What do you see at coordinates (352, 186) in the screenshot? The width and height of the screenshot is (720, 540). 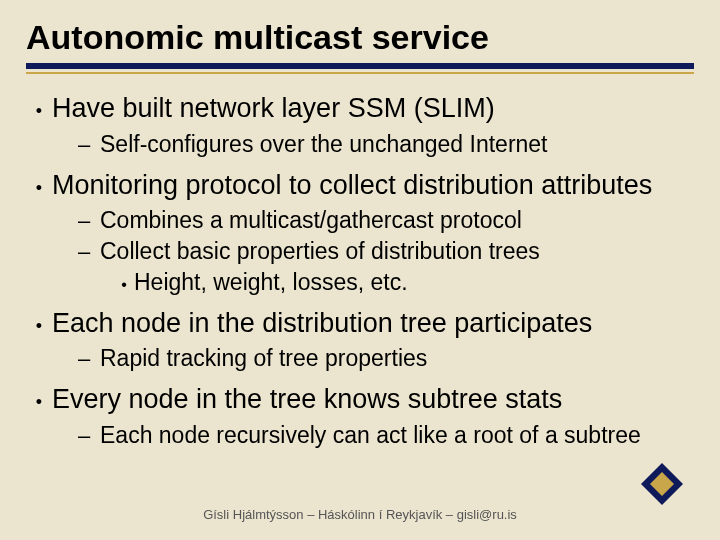 I see `bullet-text: Monitoring protocol to collect distribut…` at bounding box center [352, 186].